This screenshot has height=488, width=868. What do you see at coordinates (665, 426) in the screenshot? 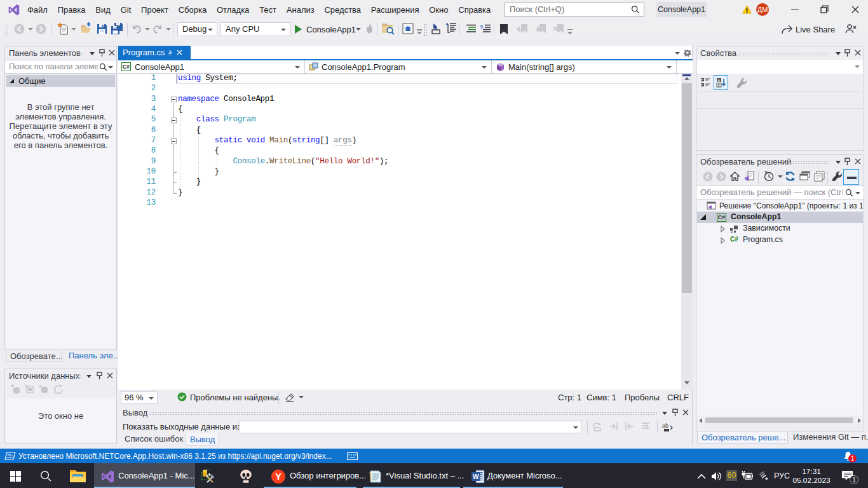
I see `svg-text: ab` at bounding box center [665, 426].